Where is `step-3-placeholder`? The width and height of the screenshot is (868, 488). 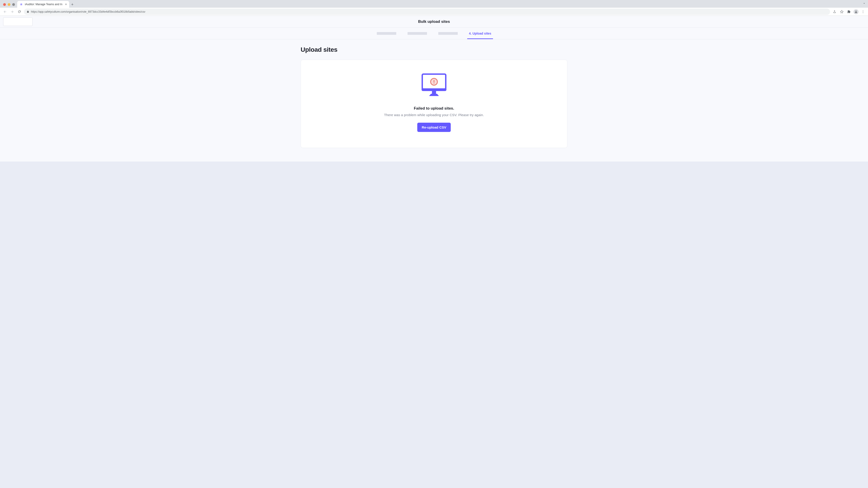 step-3-placeholder is located at coordinates (448, 33).